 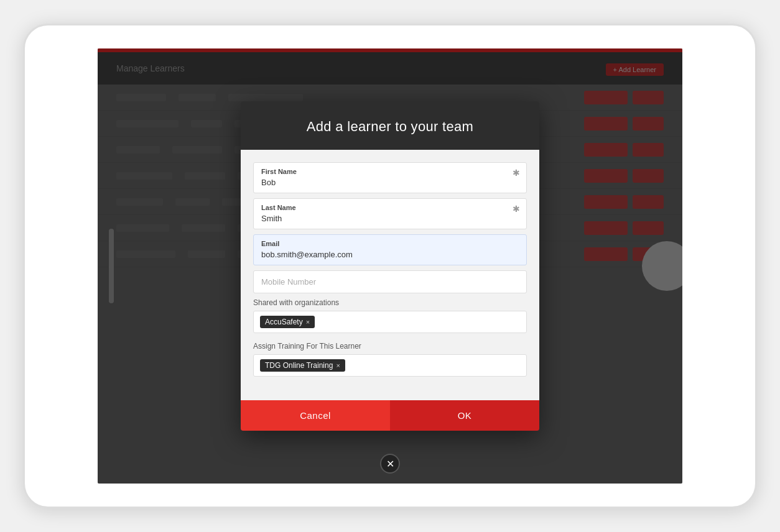 I want to click on first-name-field: First Name Bob ✱, so click(x=390, y=178).